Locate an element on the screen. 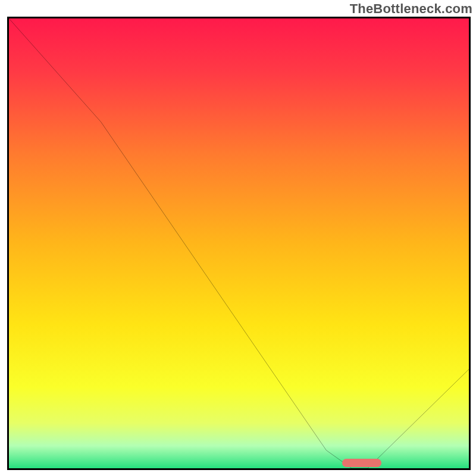 This screenshot has width=476, height=476. watermark-text: TheBottleneck.com is located at coordinates (411, 9).